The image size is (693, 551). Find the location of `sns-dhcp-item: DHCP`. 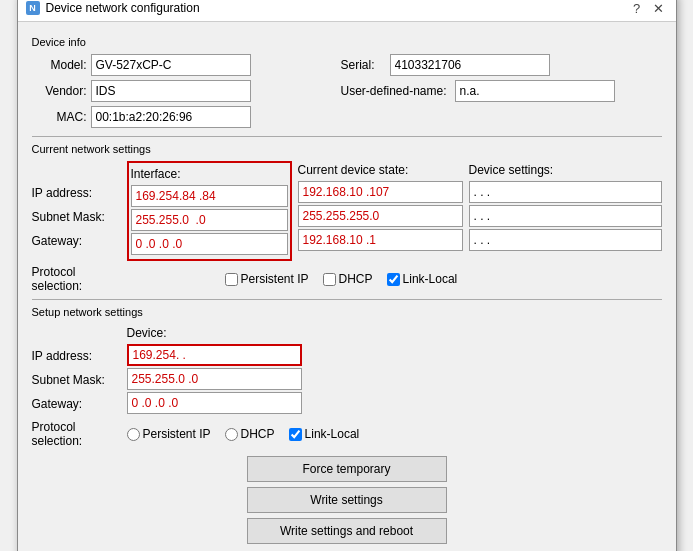

sns-dhcp-item: DHCP is located at coordinates (250, 434).